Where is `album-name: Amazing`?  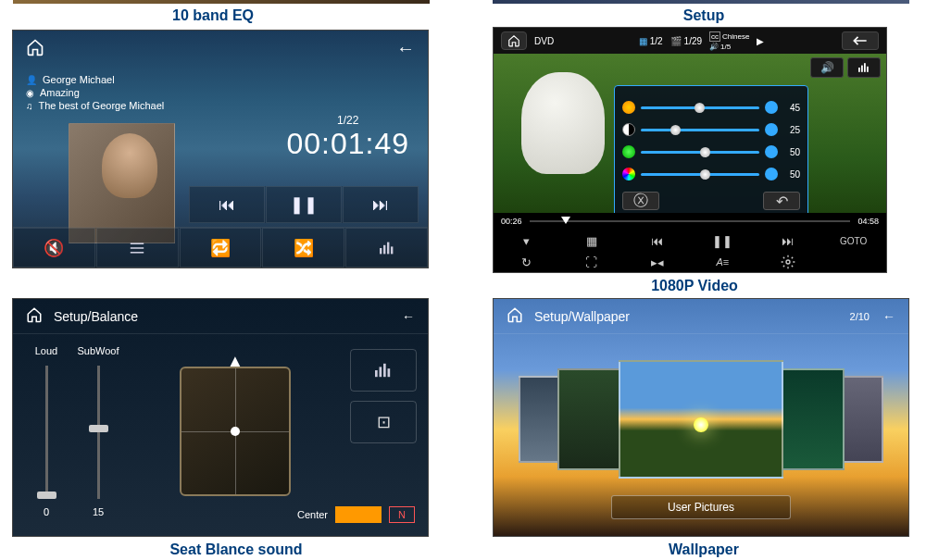 album-name: Amazing is located at coordinates (59, 93).